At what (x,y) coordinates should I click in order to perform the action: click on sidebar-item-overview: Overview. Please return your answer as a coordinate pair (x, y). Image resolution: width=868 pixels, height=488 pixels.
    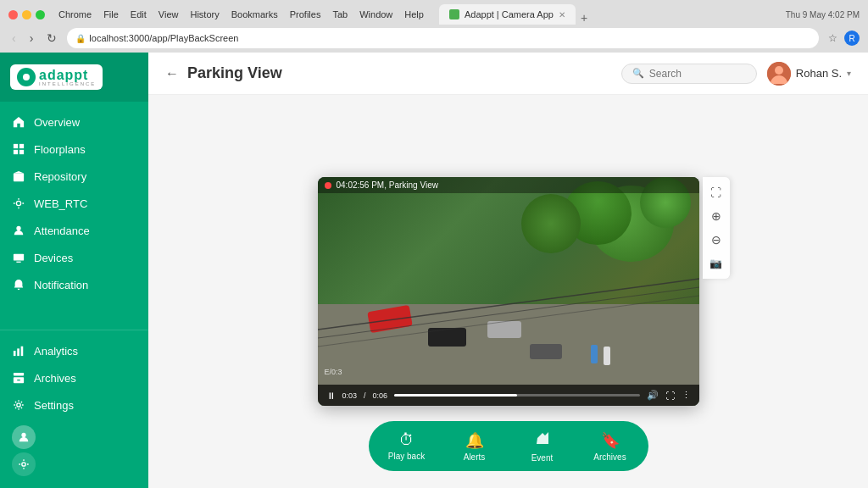
    Looking at the image, I should click on (75, 122).